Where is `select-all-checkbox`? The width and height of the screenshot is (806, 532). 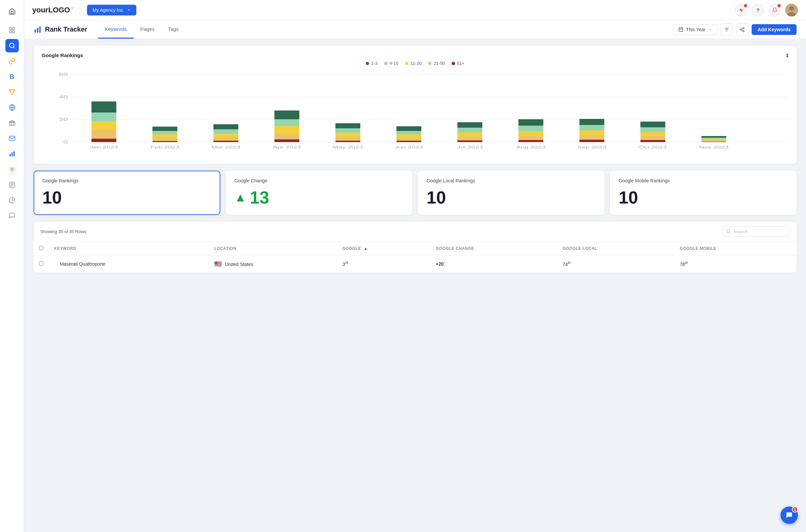 select-all-checkbox is located at coordinates (41, 248).